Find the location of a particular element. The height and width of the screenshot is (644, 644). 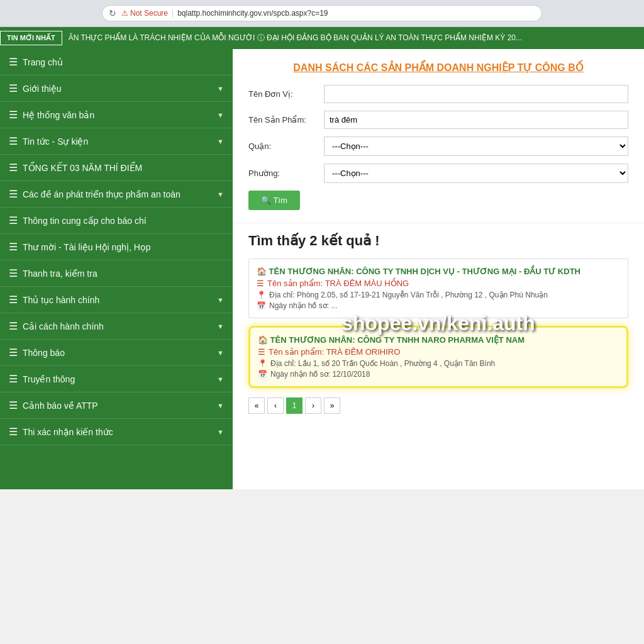

chevron-icon-14: ▼ is located at coordinates (220, 432).